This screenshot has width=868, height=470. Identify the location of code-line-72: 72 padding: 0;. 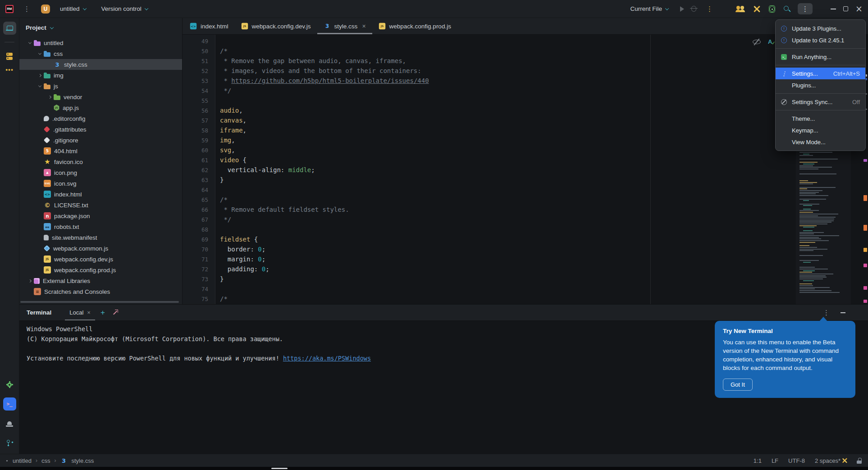
(525, 269).